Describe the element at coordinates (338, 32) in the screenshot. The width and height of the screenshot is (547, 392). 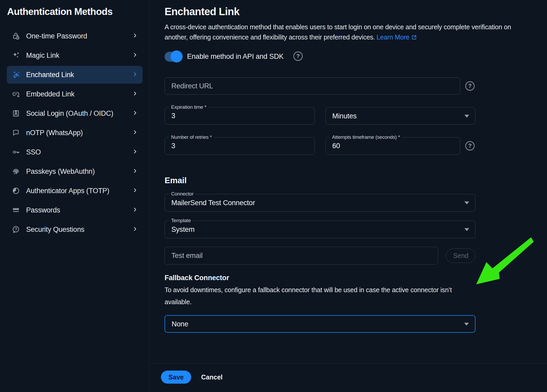
I see `method-description: A cross-device authentication method tha…` at that location.